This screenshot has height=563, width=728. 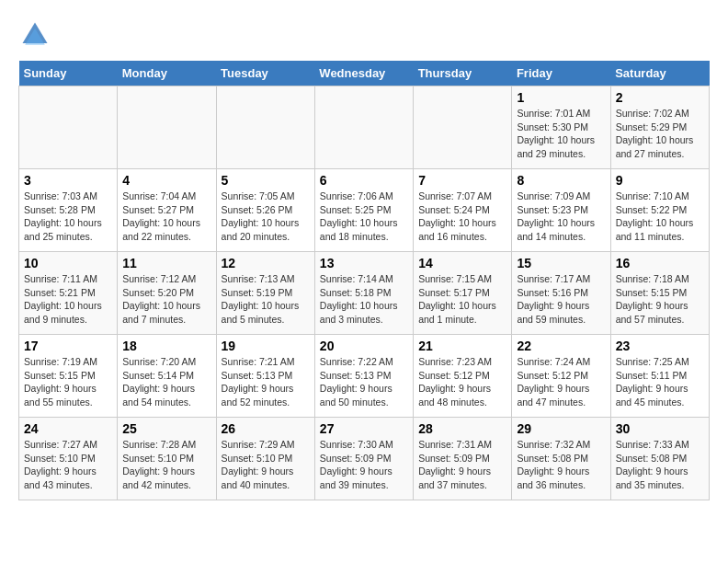 What do you see at coordinates (364, 429) in the screenshot?
I see `day-number: 27` at bounding box center [364, 429].